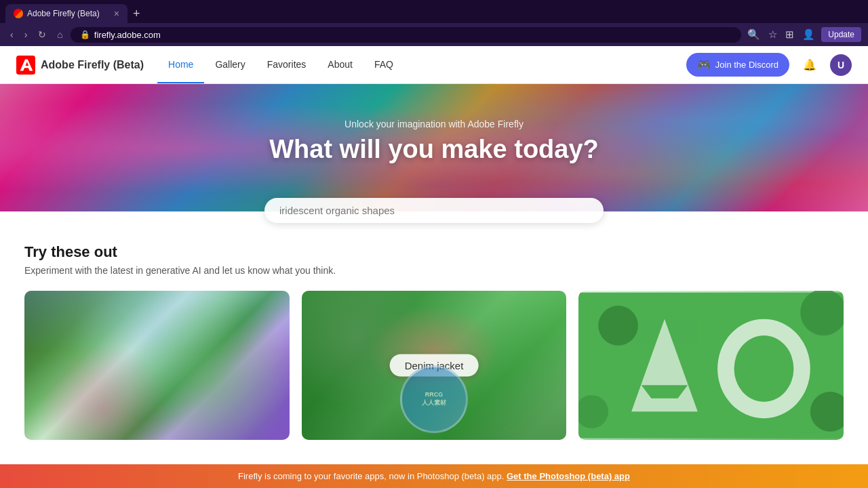  I want to click on account-icon: 👤, so click(808, 35).